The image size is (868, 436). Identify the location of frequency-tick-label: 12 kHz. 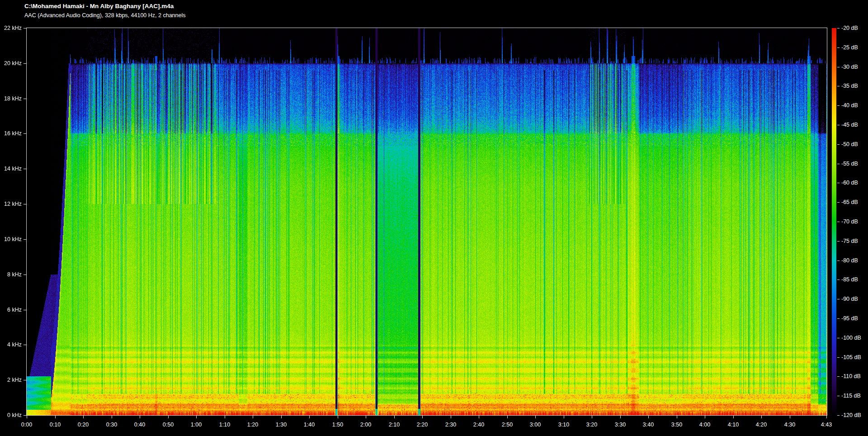
(11, 204).